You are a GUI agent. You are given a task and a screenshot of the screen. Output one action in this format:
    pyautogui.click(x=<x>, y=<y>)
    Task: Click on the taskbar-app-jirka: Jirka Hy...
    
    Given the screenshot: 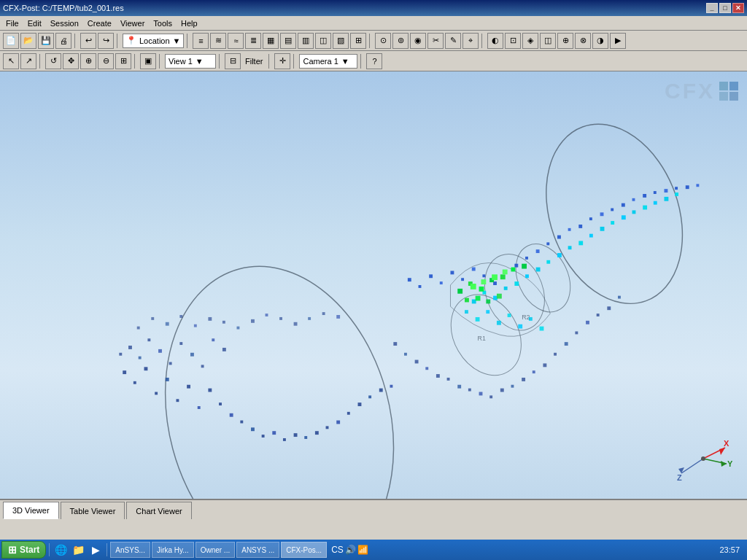 What is the action you would take?
    pyautogui.click(x=173, y=550)
    